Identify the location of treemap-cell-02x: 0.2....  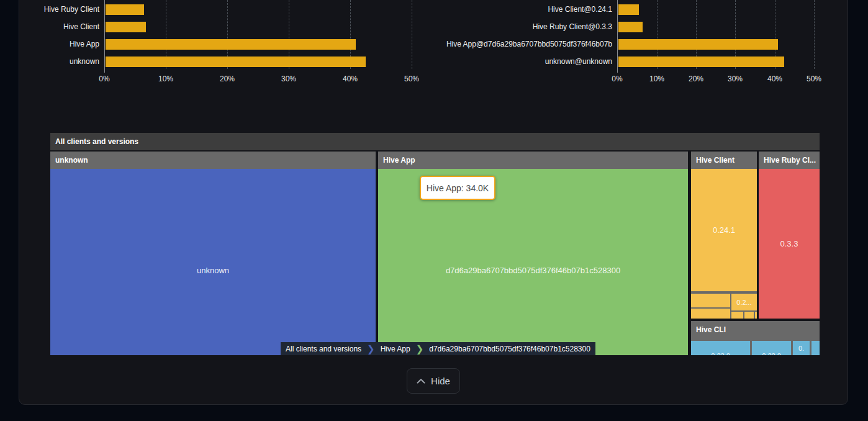
(744, 302).